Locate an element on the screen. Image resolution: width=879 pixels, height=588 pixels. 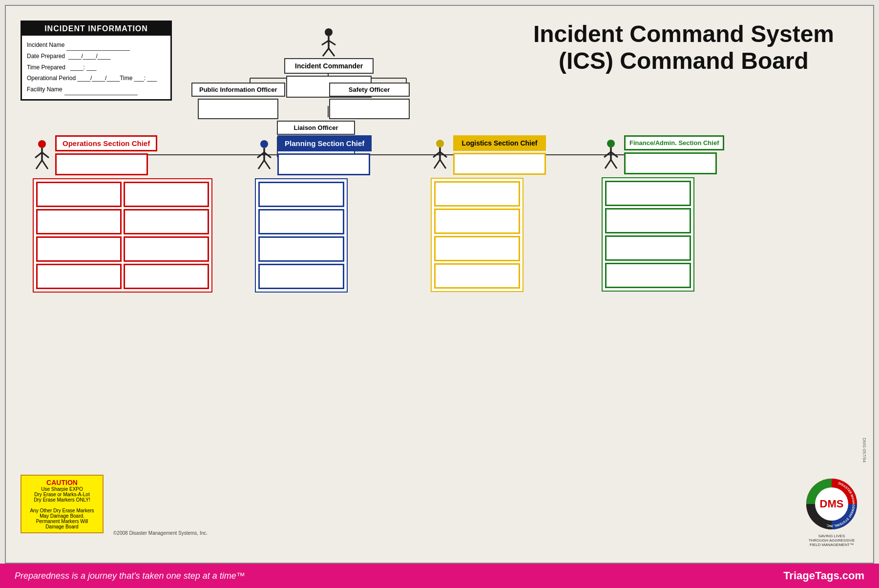
plan-person-icon is located at coordinates (264, 155).